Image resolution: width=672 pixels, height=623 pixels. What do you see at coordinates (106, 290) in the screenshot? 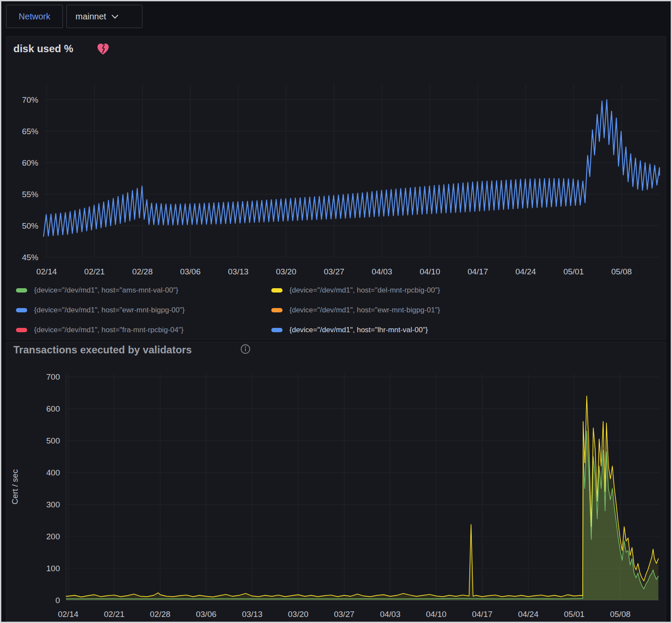
I see `legend-series-label: {device="/dev/md1", host="ams-mnt-val-00…` at bounding box center [106, 290].